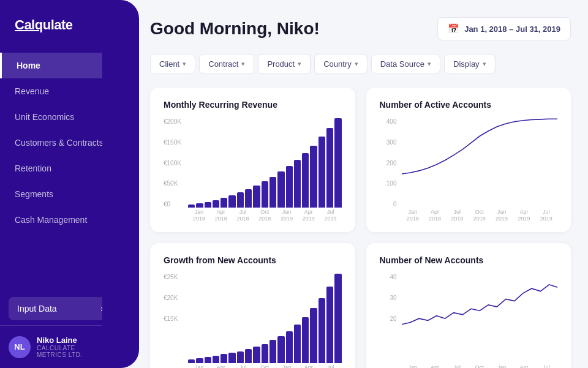  I want to click on date-range-label: Jan 1, 2018 – Jul 31, 2019, so click(512, 29).